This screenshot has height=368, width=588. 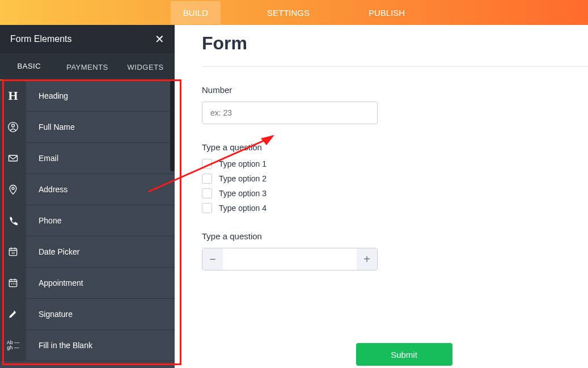 What do you see at coordinates (49, 314) in the screenshot?
I see `element-label: Signature` at bounding box center [49, 314].